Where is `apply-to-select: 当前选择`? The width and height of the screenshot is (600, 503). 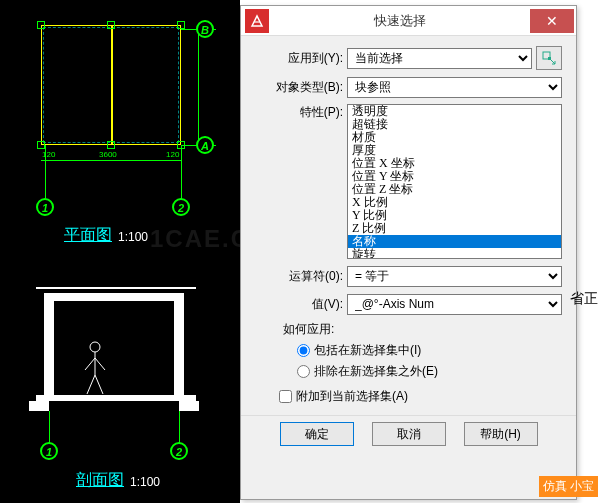
apply-to-select: 当前选择 is located at coordinates (440, 58).